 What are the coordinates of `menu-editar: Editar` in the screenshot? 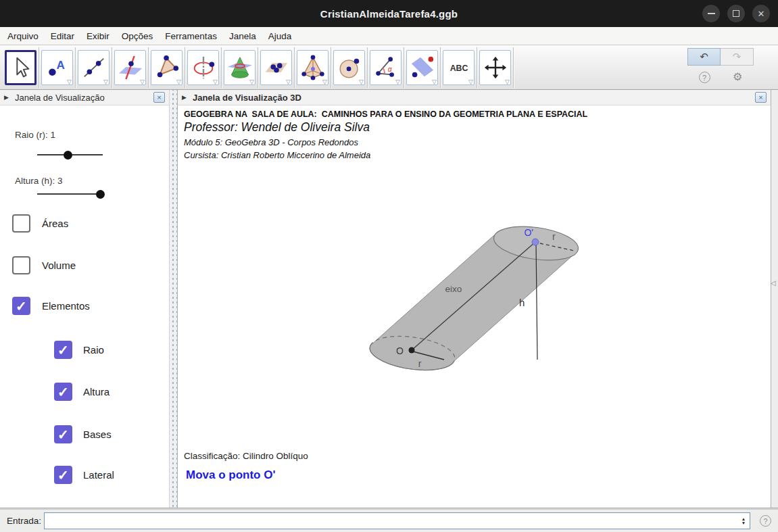 It's located at (62, 37).